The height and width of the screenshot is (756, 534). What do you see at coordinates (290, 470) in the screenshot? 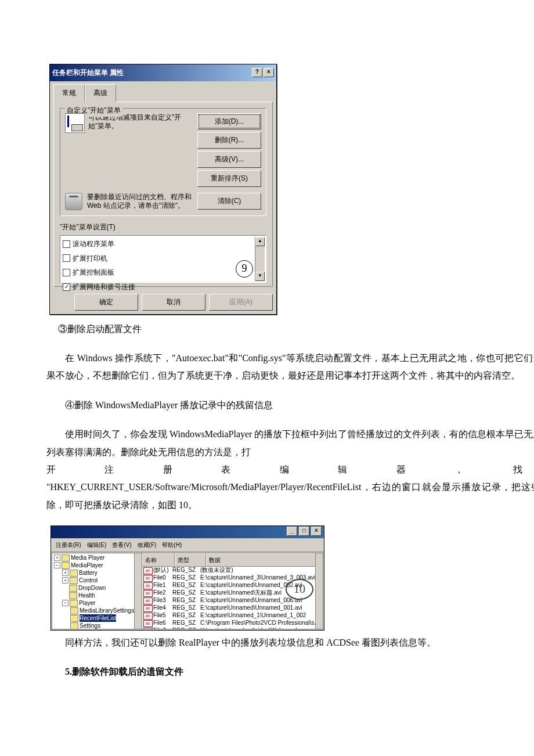
I see `paragraph-wmp-b: 开注册表编辑器，找到` at bounding box center [290, 470].